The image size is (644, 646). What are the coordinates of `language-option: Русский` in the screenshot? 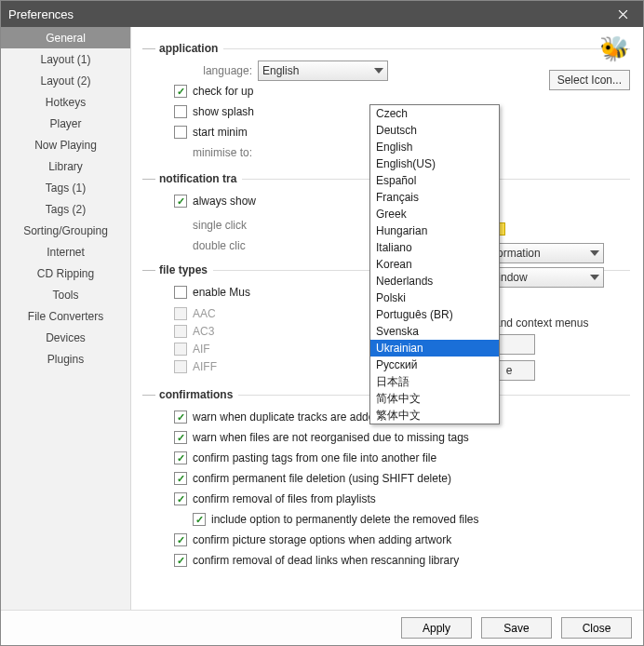 It's located at (435, 365).